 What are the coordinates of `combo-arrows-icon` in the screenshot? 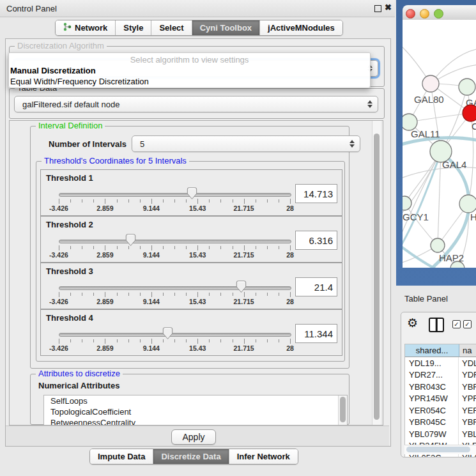 It's located at (351, 144).